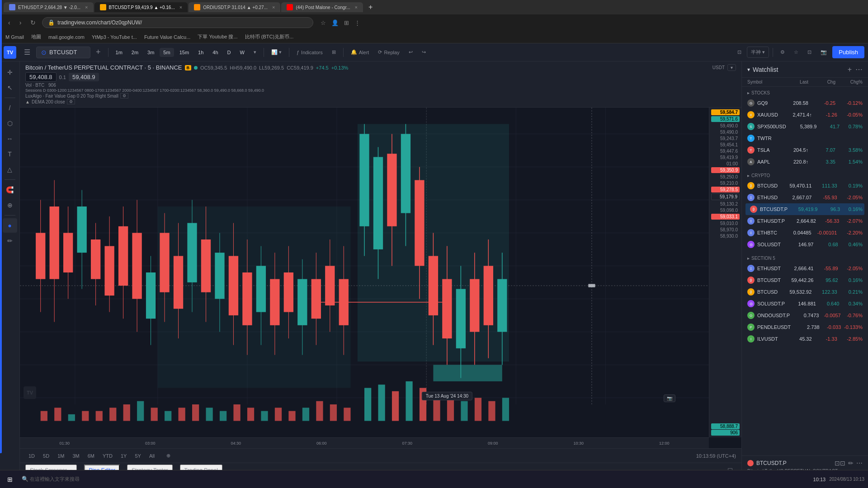 The image size is (868, 488). I want to click on watchlist-item-aapl: A AAPL 220.8↑ 3.35 1.54%, so click(805, 162).